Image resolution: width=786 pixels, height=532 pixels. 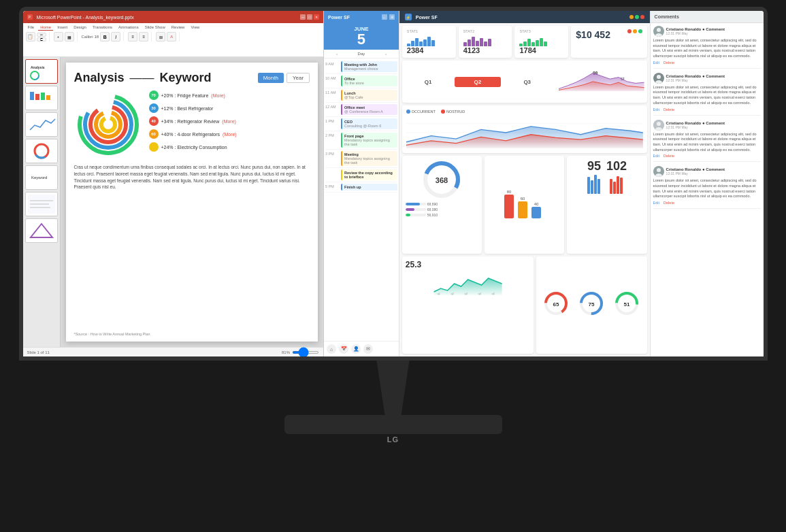 What do you see at coordinates (362, 184) in the screenshot?
I see `calendar-panel: Power SF ⌕ ⚙ JUNE 5 ‹ Day ›` at bounding box center [362, 184].